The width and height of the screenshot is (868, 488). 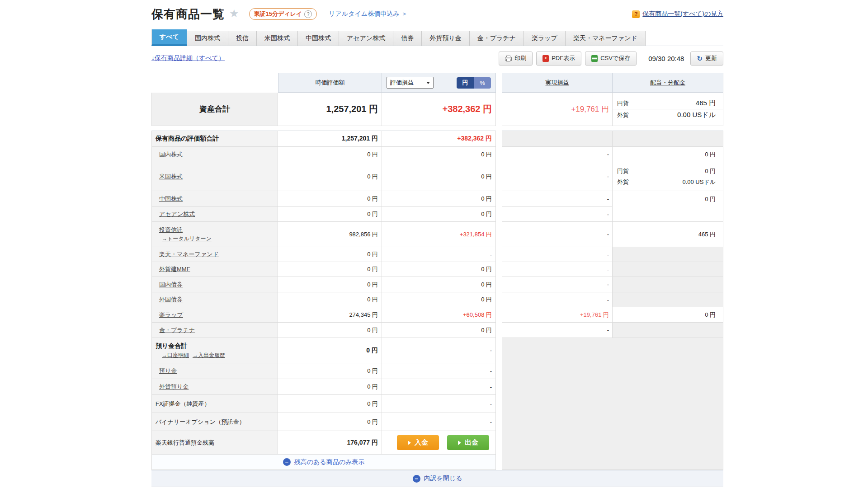 What do you see at coordinates (234, 14) in the screenshot?
I see `favorite-star-icon: ★` at bounding box center [234, 14].